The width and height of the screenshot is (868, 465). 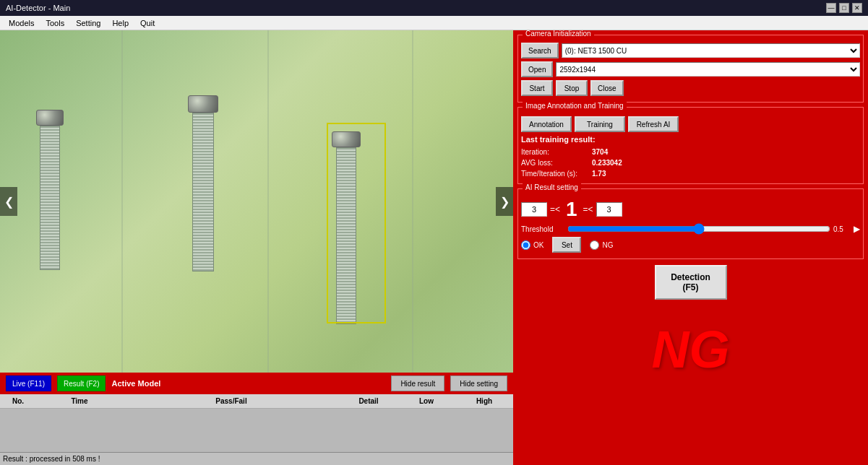 What do you see at coordinates (691, 245) in the screenshot?
I see `ok-ng-row: OK Set NG` at bounding box center [691, 245].